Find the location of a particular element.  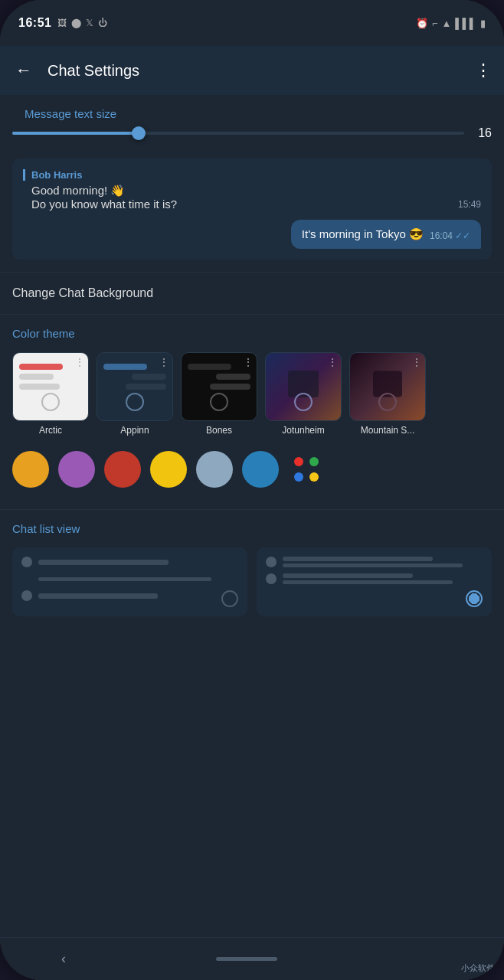

theme-jotunheim-dots: ⋮ is located at coordinates (332, 362).